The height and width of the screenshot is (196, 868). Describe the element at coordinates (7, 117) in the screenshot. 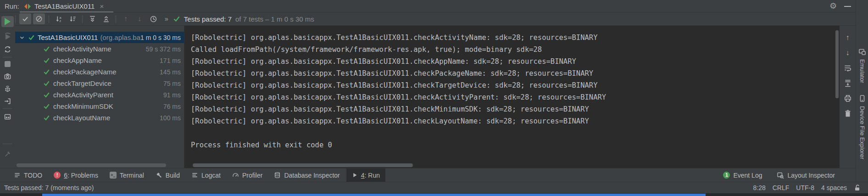

I see `window-layout-icon` at that location.